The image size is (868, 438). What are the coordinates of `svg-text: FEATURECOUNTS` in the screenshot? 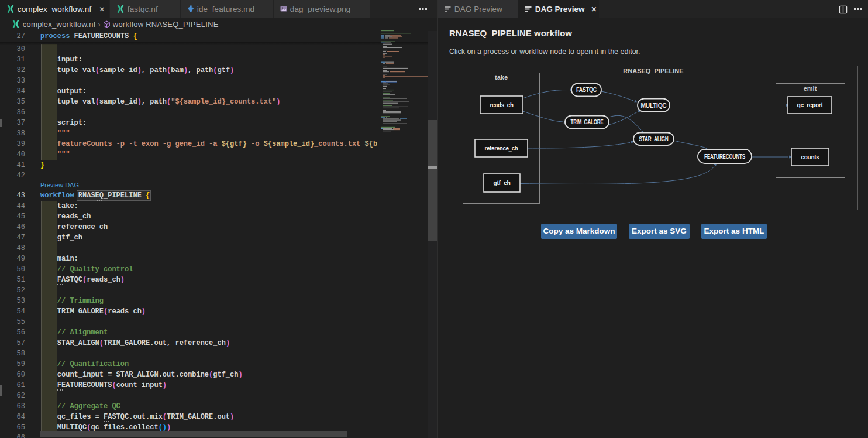 It's located at (725, 157).